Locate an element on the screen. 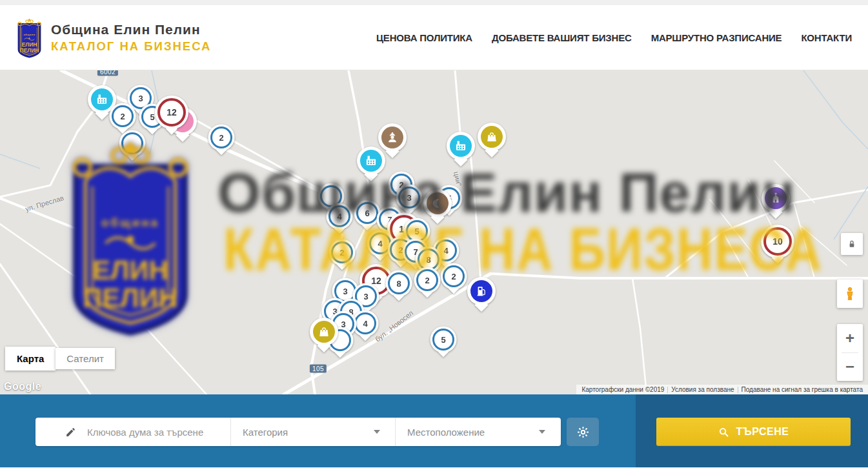 Image resolution: width=868 pixels, height=468 pixels. attribution-report-link: Подаване на сигнал за грешка в картата is located at coordinates (802, 390).